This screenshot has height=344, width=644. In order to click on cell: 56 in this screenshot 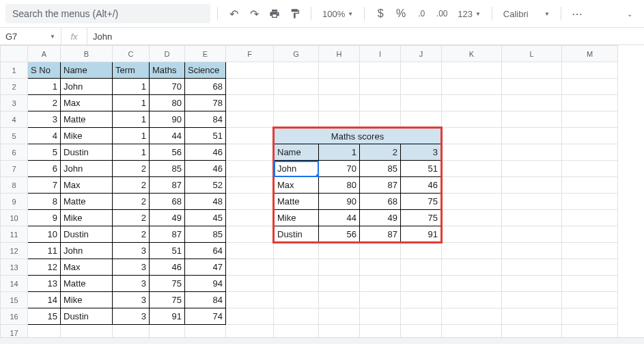, I will do `click(167, 153)`.